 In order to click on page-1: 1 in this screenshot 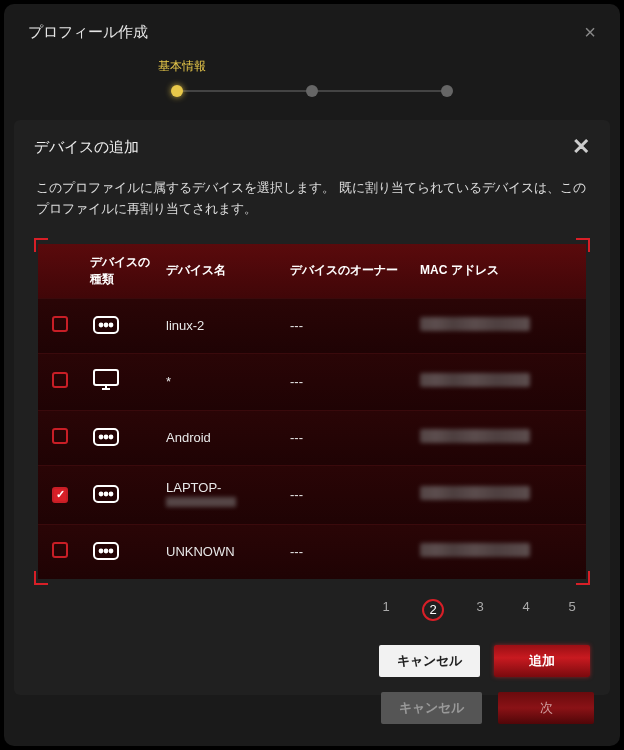, I will do `click(386, 610)`.